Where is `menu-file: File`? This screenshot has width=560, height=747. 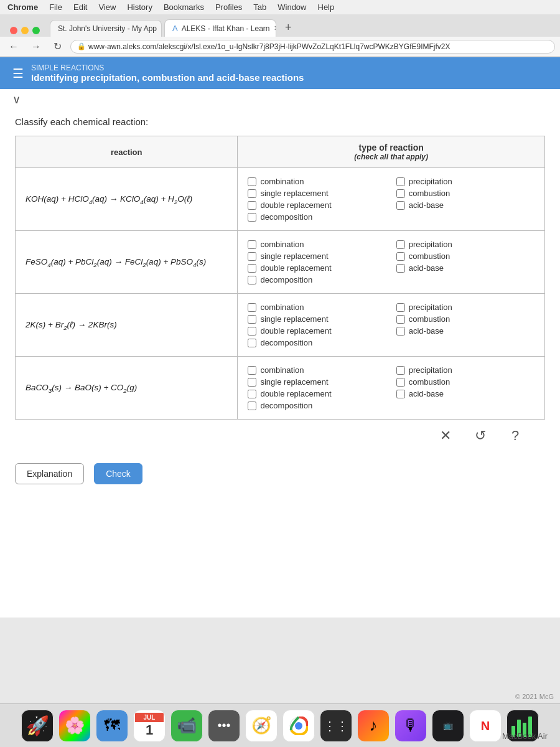
menu-file: File is located at coordinates (56, 7).